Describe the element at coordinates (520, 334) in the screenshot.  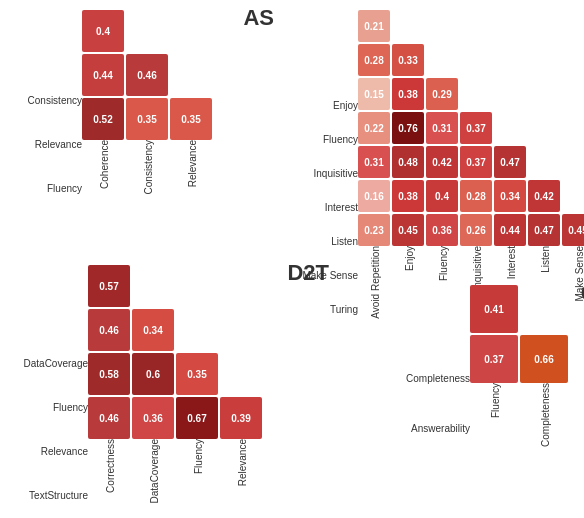
I see `qg-grid: 0.410.370.66` at that location.